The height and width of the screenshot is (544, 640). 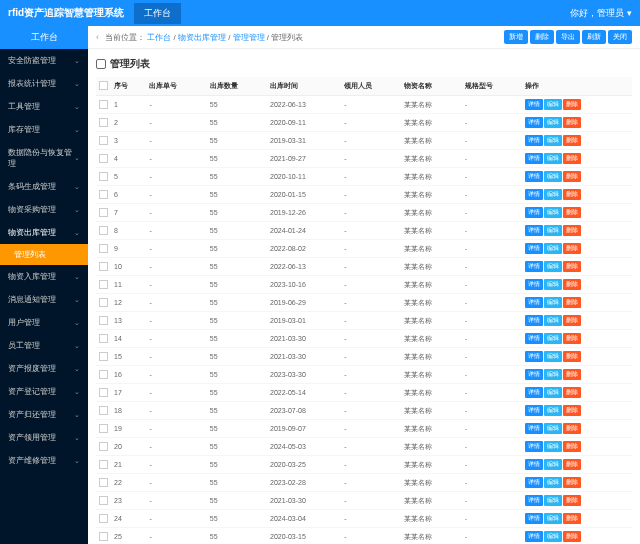 I want to click on sidebar-workbench: 工作台, so click(x=44, y=38).